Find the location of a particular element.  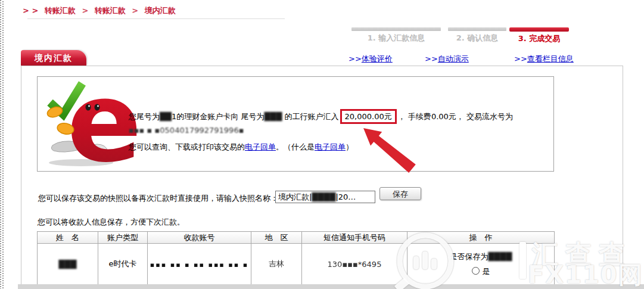

cell-account-number: ▪▪▪ ▪▪ ▪ ▪▪ ▪▪▪ ▪▪ ▪ is located at coordinates (200, 265).